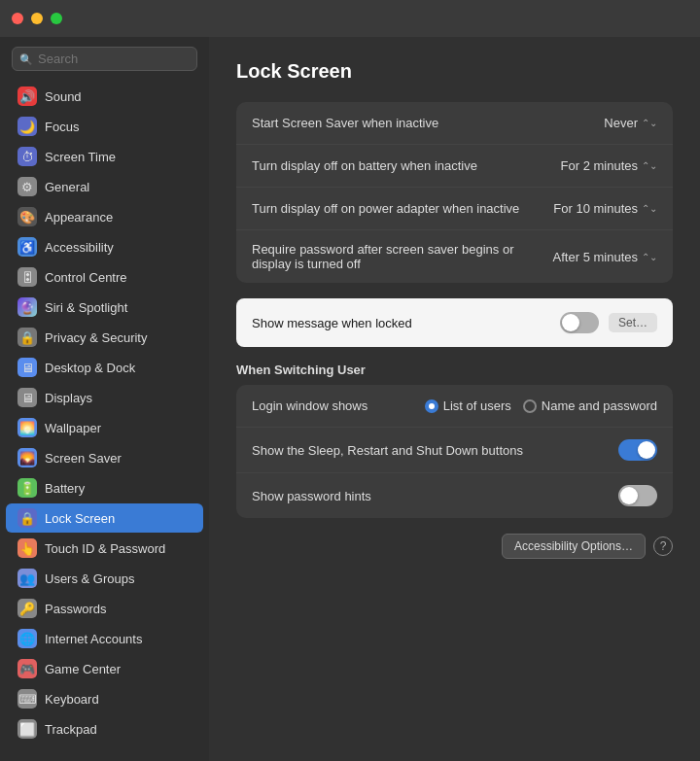 The height and width of the screenshot is (761, 700). I want to click on sleep-restart-label: Show the Sleep, Restart and Shut Down bu…, so click(436, 451).